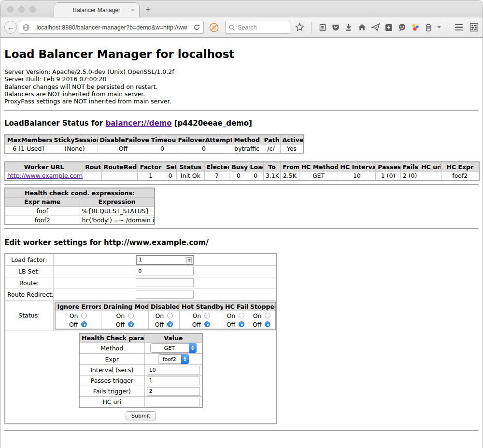  What do you see at coordinates (74, 139) in the screenshot?
I see `column-header: StickySession` at bounding box center [74, 139].